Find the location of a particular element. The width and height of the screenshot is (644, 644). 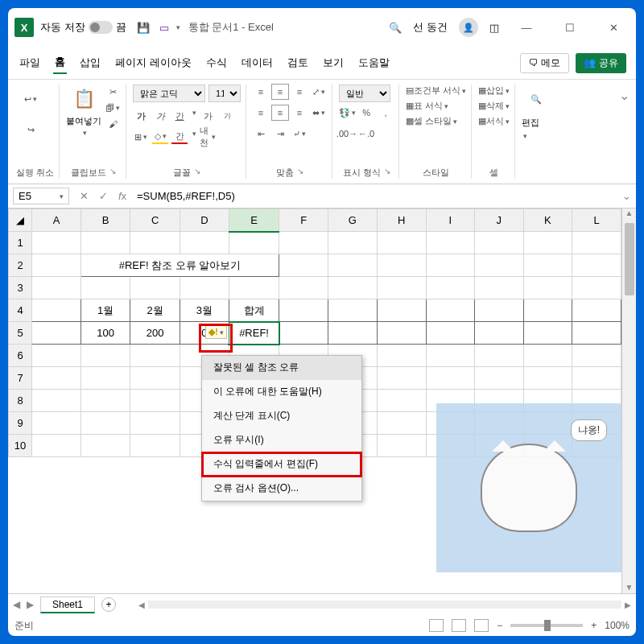

number-format-select: 일반 is located at coordinates (365, 93).